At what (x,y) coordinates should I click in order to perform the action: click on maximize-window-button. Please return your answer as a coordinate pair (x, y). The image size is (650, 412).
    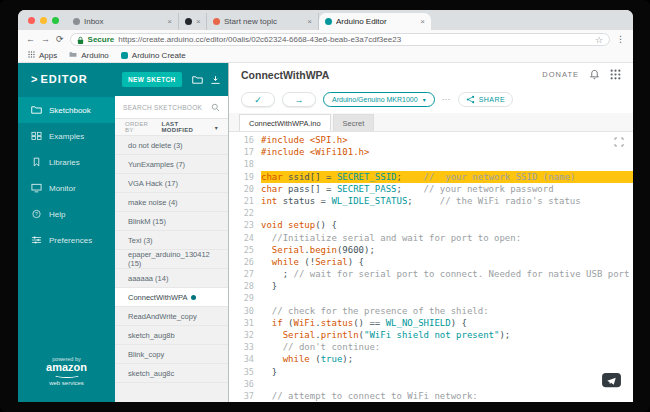
    Looking at the image, I should click on (56, 20).